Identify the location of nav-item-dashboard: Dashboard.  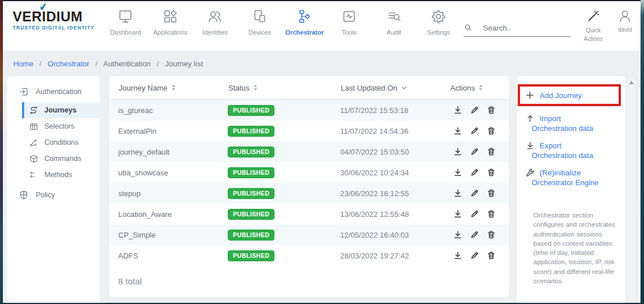
(126, 21).